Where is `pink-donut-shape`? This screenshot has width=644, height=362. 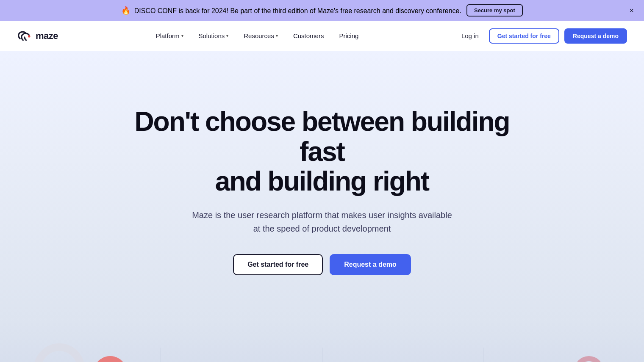
pink-donut-shape is located at coordinates (589, 359).